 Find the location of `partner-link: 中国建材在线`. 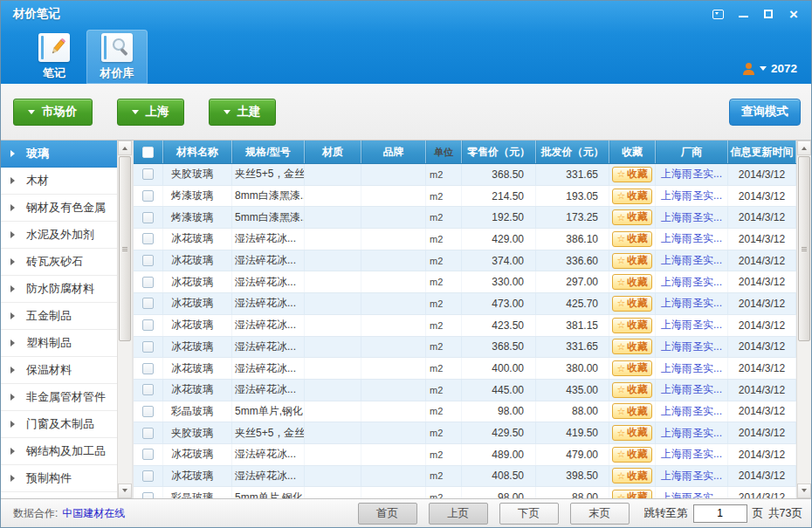

partner-link: 中国建材在线 is located at coordinates (93, 513).